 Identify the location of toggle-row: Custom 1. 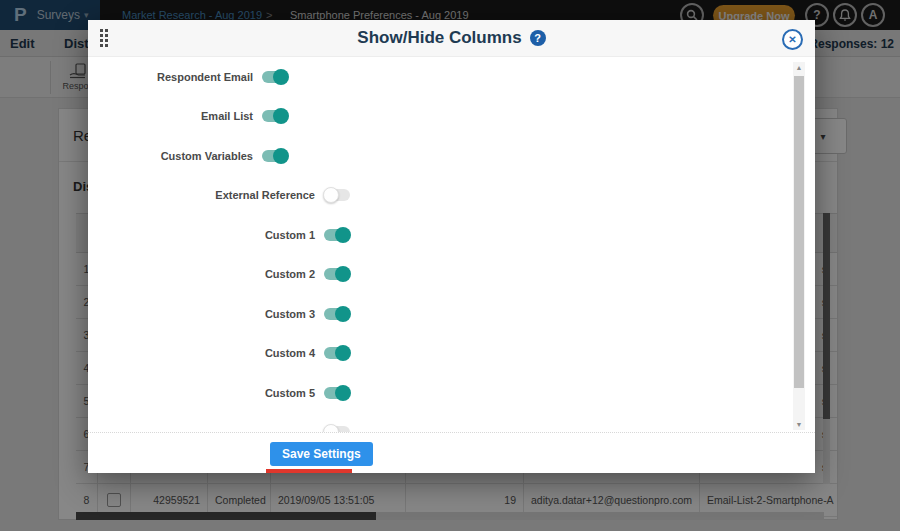
(452, 235).